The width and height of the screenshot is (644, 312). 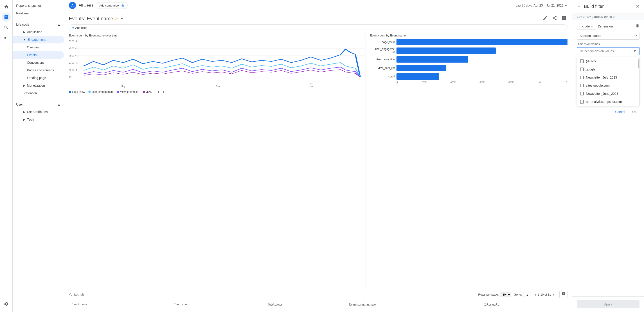 I want to click on col-event-count-per-user: Event count per user, so click(x=414, y=304).